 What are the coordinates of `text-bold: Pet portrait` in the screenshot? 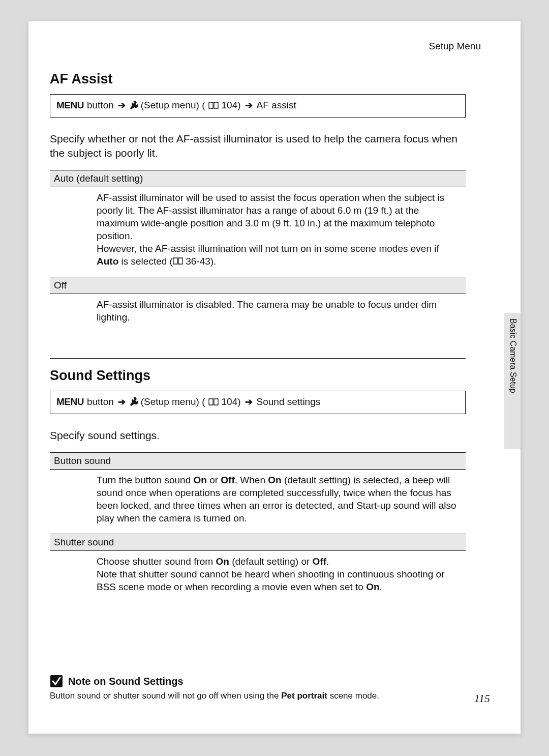 It's located at (304, 696).